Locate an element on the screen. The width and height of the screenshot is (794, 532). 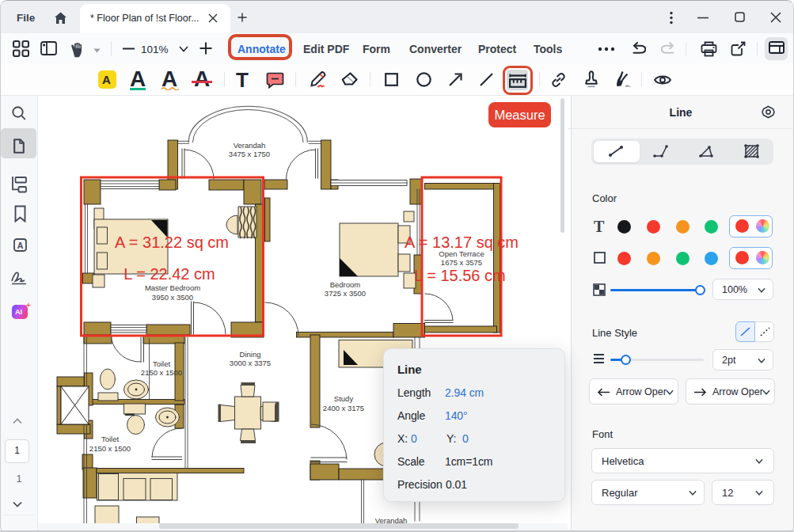
svg-text: Master Bedroom is located at coordinates (173, 288).